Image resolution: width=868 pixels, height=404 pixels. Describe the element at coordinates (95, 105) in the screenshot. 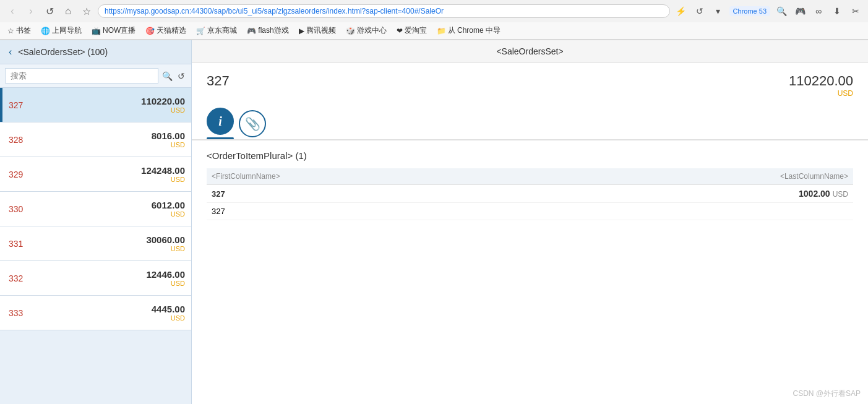

I see `list-item: 327 110220.00 USD` at that location.